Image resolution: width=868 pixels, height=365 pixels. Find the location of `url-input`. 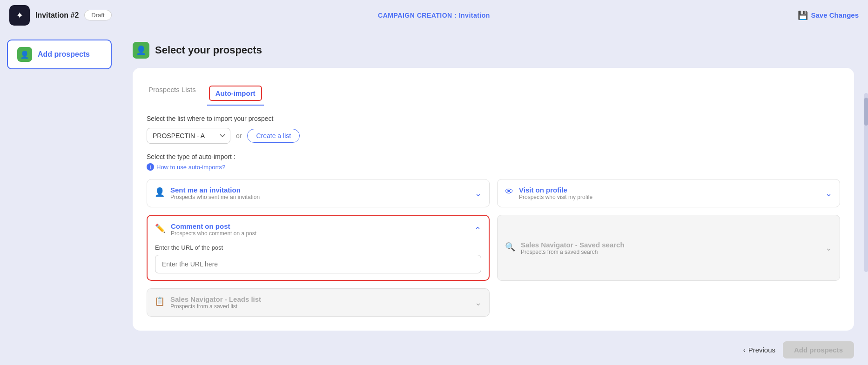

url-input is located at coordinates (318, 264).